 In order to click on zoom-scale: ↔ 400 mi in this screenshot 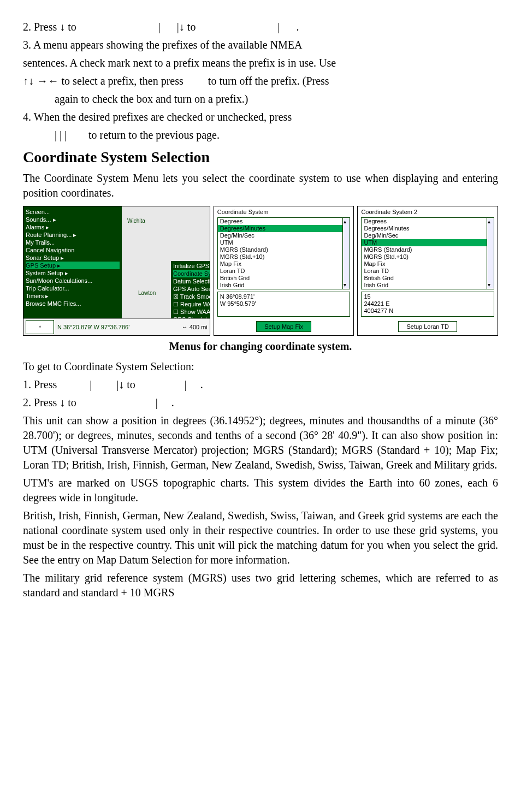, I will do `click(194, 328)`.